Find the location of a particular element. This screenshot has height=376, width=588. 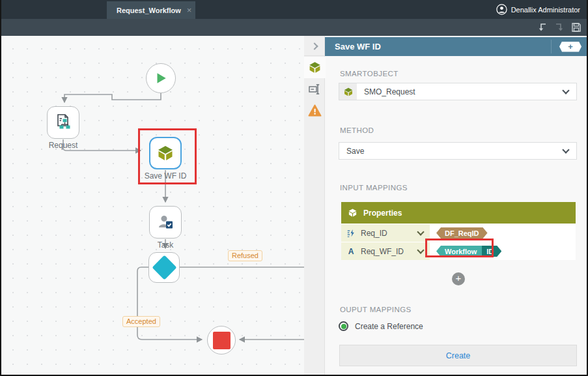

smartobject-value: SMO_Request is located at coordinates (464, 92).